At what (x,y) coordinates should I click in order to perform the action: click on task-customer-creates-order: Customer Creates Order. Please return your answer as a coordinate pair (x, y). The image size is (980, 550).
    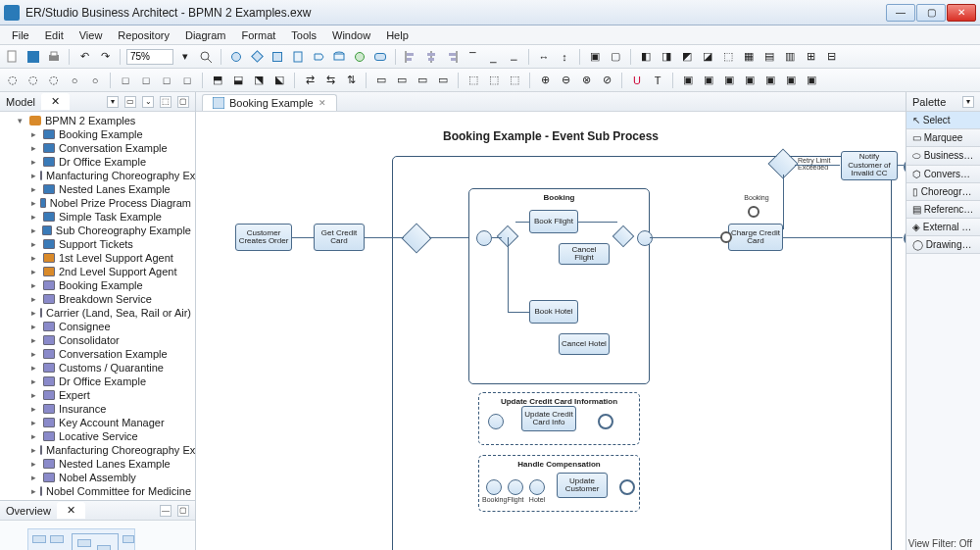
    Looking at the image, I should click on (264, 237).